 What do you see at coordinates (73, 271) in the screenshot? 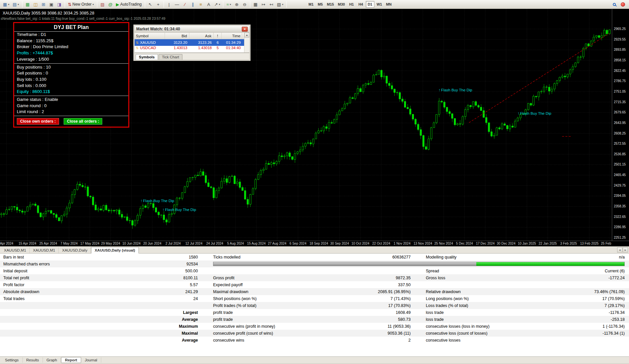
I see `report-label-1: Initial deposit` at bounding box center [73, 271].